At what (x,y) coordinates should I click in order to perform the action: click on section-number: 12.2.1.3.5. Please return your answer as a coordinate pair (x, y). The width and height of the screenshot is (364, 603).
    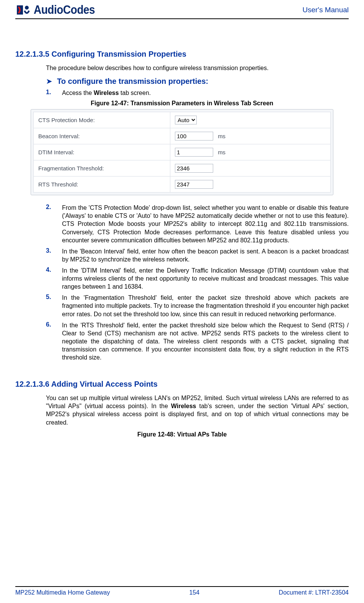
    Looking at the image, I should click on (32, 54).